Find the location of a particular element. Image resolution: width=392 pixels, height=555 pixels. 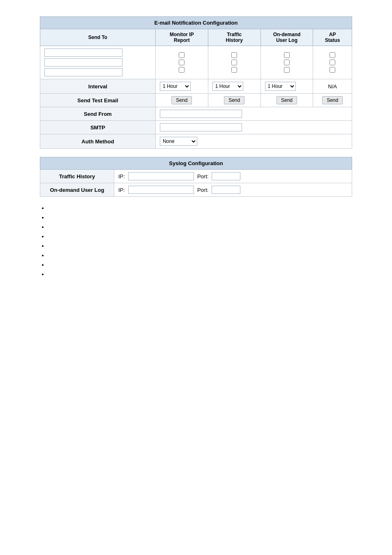

col-header-send-to: Send To is located at coordinates (98, 38).